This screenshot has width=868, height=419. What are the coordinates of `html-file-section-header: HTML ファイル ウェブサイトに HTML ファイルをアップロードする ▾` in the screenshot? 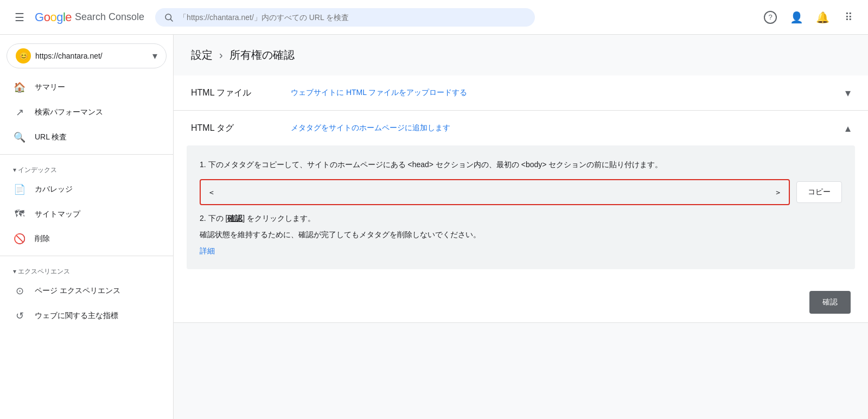 It's located at (521, 93).